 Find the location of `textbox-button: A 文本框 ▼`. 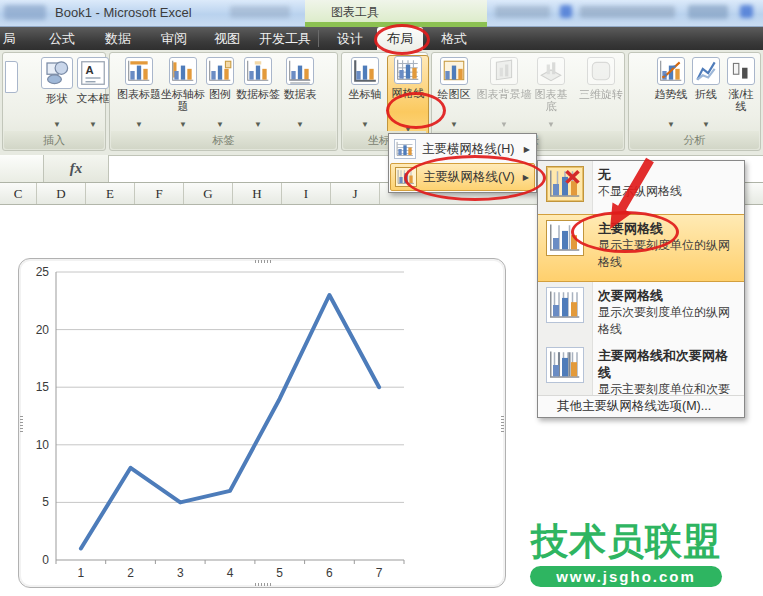

textbox-button: A 文本框 ▼ is located at coordinates (93, 94).